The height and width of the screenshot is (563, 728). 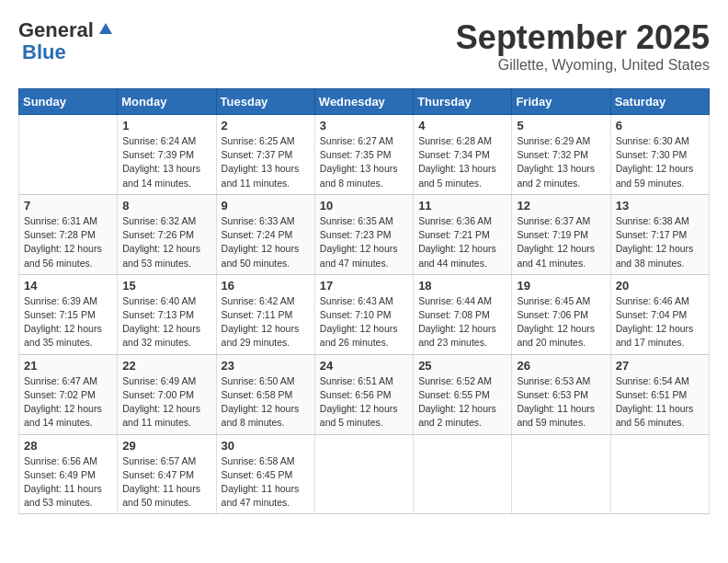 I want to click on calendar-week-3: 14Sunrise: 6:39 AMSunset: 7:15 PMDayligh…, so click(x=364, y=315).